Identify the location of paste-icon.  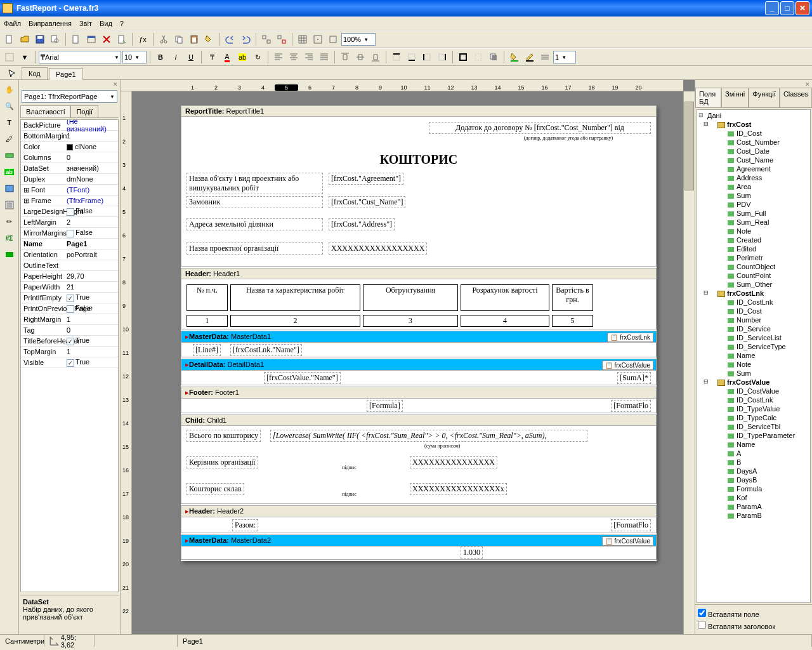
(194, 39).